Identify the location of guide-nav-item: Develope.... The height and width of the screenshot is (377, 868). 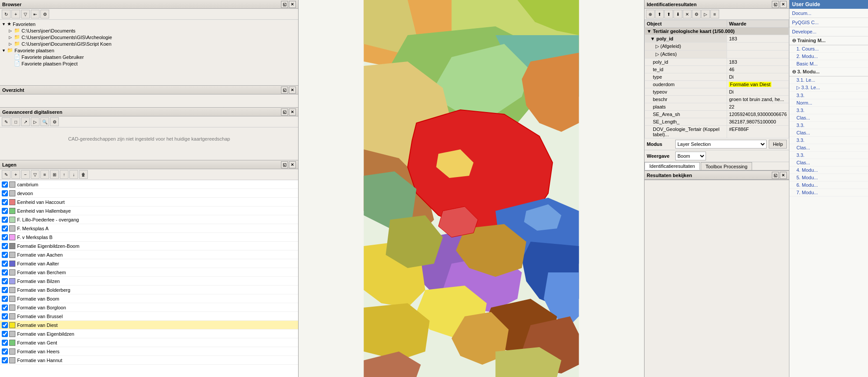
(829, 32).